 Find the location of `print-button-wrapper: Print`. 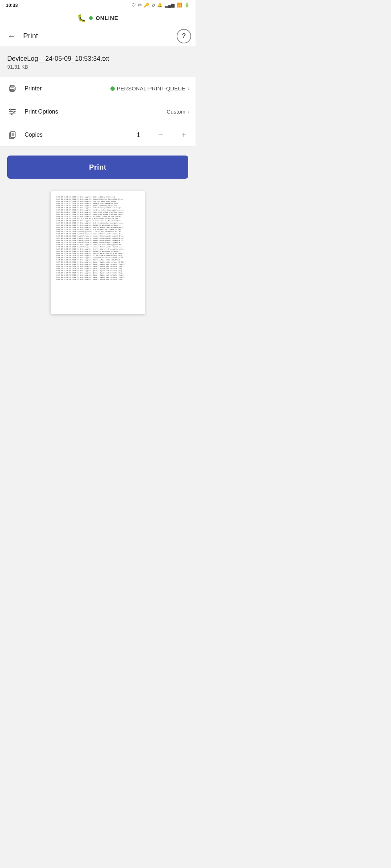

print-button-wrapper: Print is located at coordinates (98, 167).